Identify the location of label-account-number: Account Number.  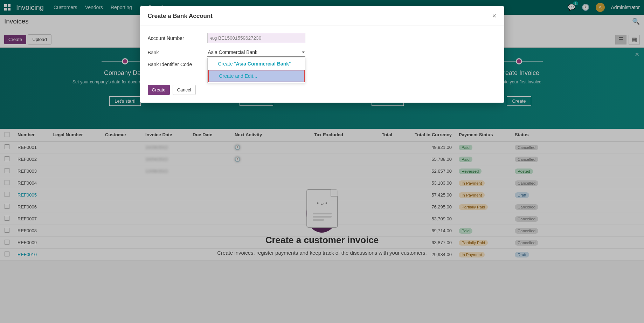
(178, 38).